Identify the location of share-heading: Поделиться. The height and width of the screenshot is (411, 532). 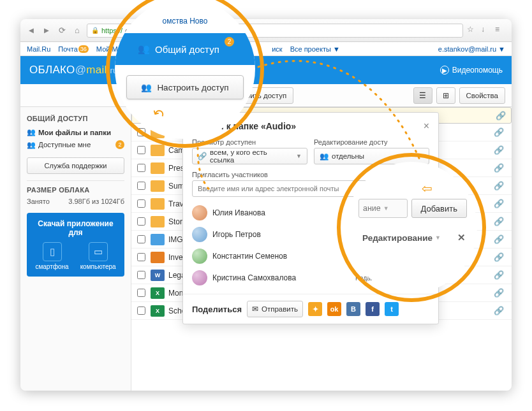
(217, 310).